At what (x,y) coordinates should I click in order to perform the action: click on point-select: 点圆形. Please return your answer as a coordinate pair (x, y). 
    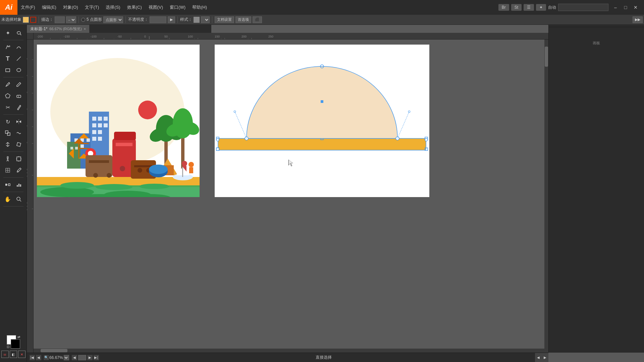
    Looking at the image, I should click on (113, 20).